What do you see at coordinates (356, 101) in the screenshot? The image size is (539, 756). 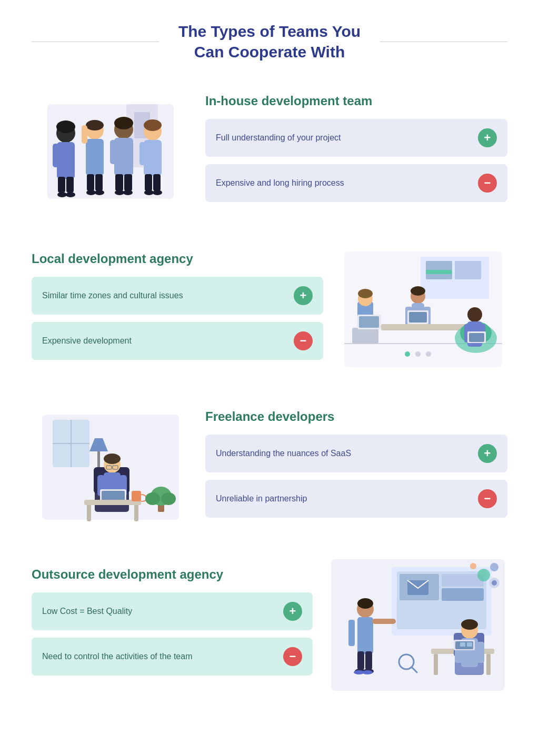 I see `inhouse-title: In-house development team` at bounding box center [356, 101].